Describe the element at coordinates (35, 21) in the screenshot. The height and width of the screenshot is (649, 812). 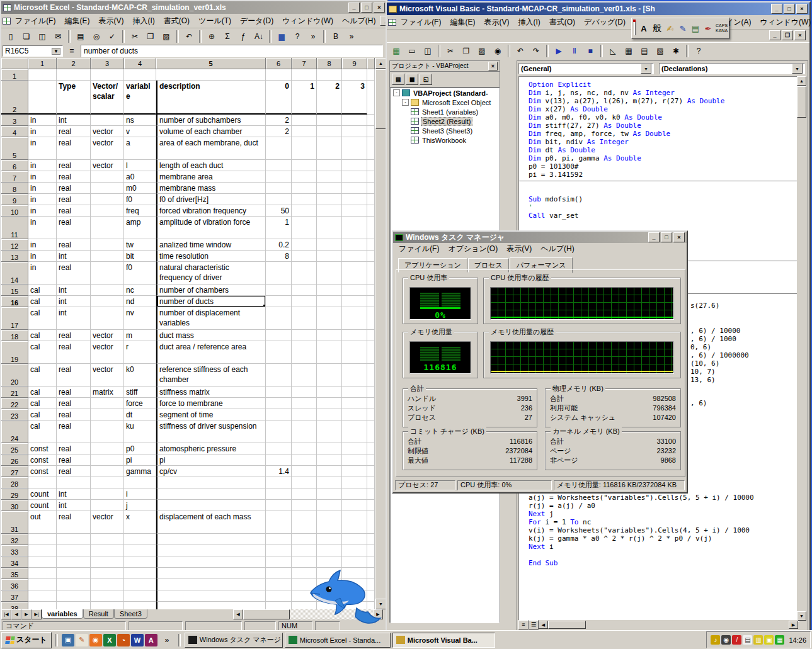
I see `menu-item: ファイル(F)` at that location.